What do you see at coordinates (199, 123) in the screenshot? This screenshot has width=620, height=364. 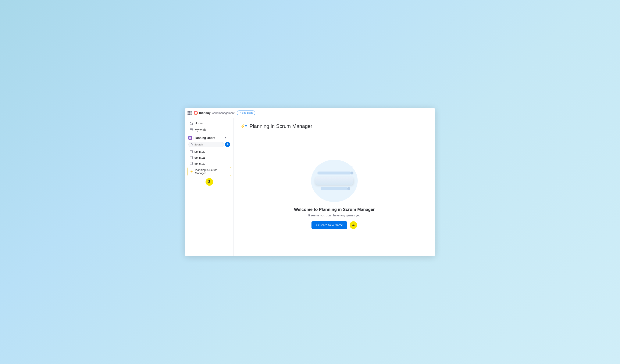 I see `home-label: Home` at bounding box center [199, 123].